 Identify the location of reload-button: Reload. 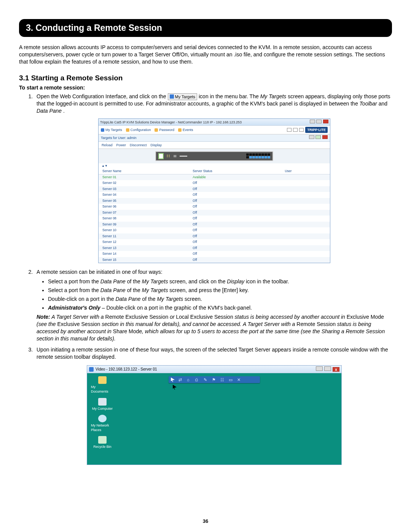
(107, 145).